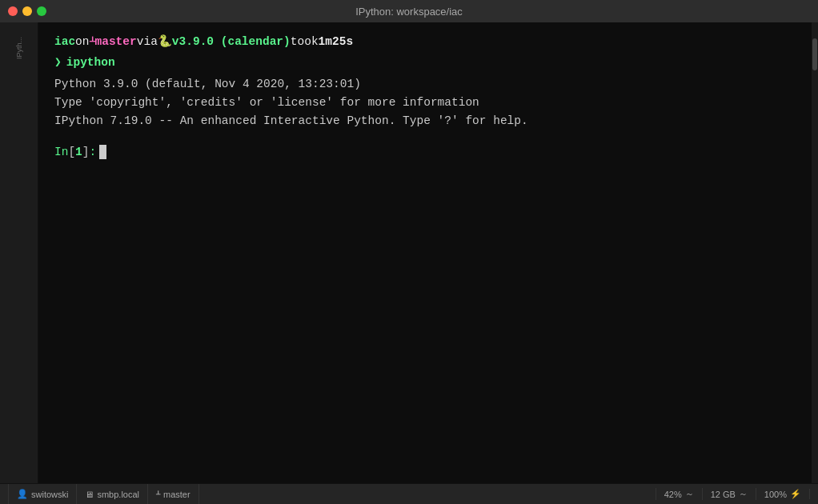 Image resolution: width=818 pixels, height=504 pixels. Describe the element at coordinates (158, 494) in the screenshot. I see `git-icon: ᚆ` at that location.